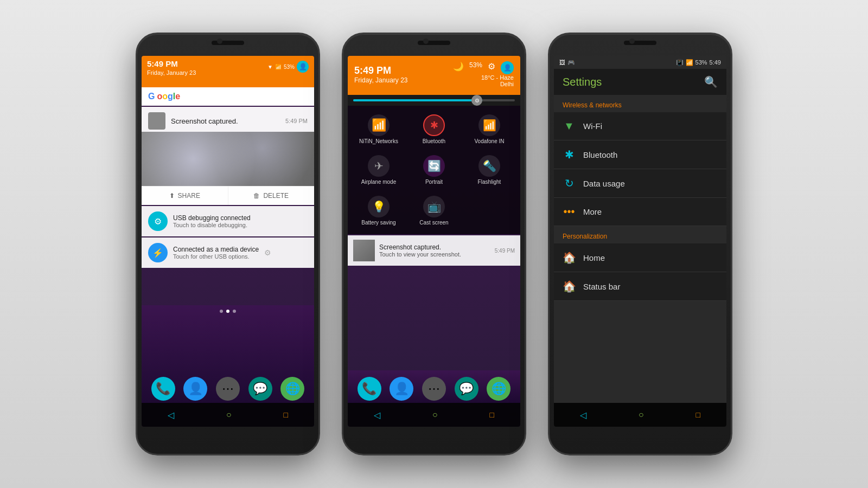  I want to click on contacts-app-icon: 👤, so click(195, 389).